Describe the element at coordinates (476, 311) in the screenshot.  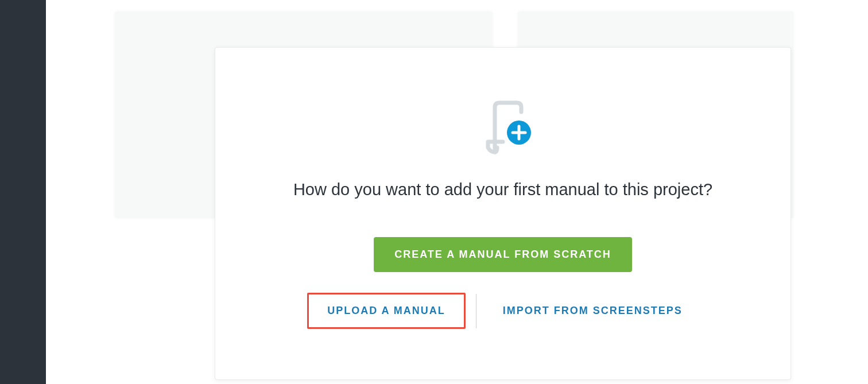
I see `vertical-separator` at that location.